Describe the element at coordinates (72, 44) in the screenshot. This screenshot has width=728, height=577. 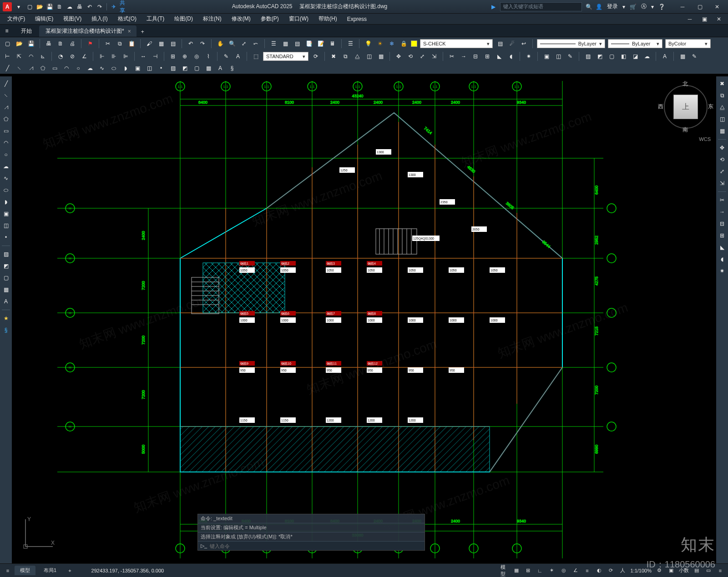
I see `publish-icon: 🖨` at that location.